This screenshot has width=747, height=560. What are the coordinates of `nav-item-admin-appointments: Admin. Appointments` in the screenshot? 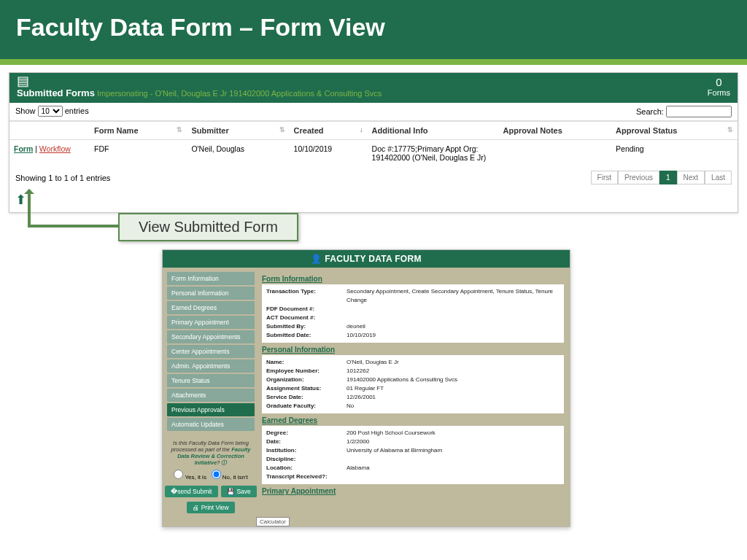 It's located at (211, 366).